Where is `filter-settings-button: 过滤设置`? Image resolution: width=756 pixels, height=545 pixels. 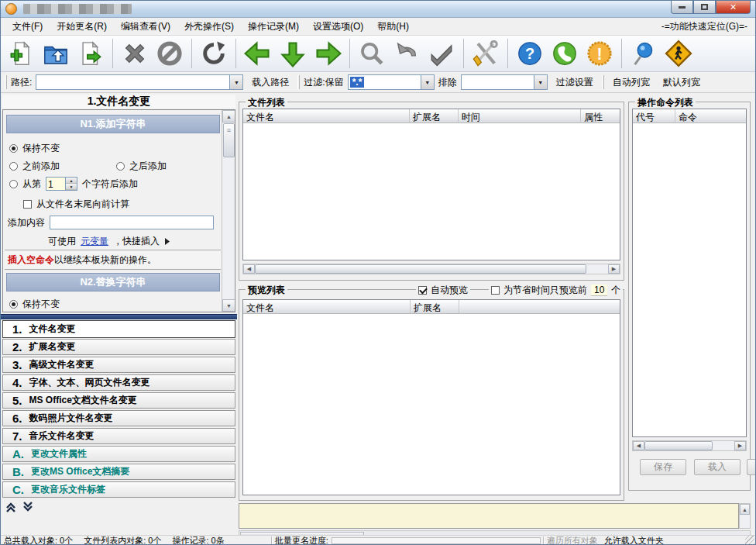 filter-settings-button: 过滤设置 is located at coordinates (575, 82).